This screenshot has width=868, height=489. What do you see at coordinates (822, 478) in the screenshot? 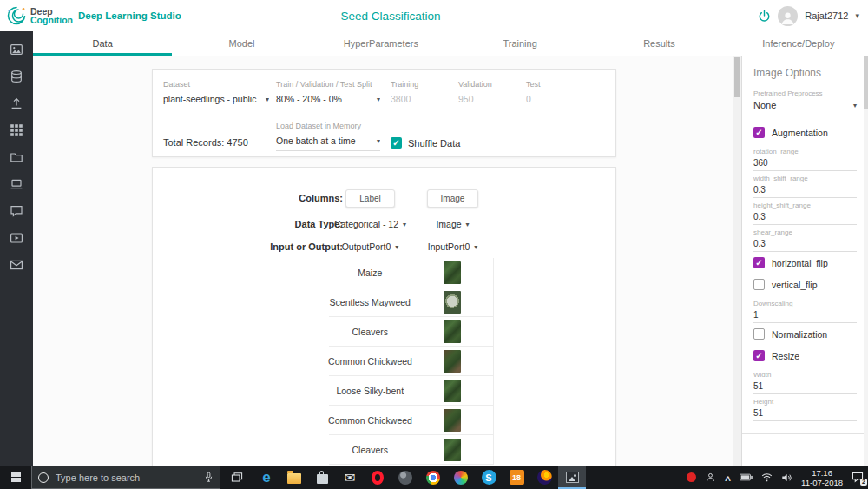
I see `taskbar-clock: 17:16 11-07-2018` at bounding box center [822, 478].